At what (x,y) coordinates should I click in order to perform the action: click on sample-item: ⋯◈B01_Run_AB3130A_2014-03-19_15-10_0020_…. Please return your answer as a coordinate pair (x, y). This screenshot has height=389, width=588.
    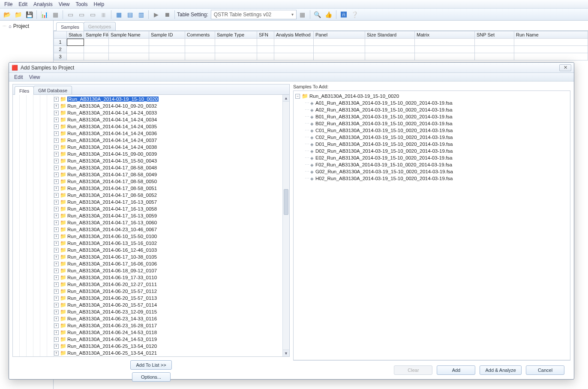
    Looking at the image, I should click on (436, 117).